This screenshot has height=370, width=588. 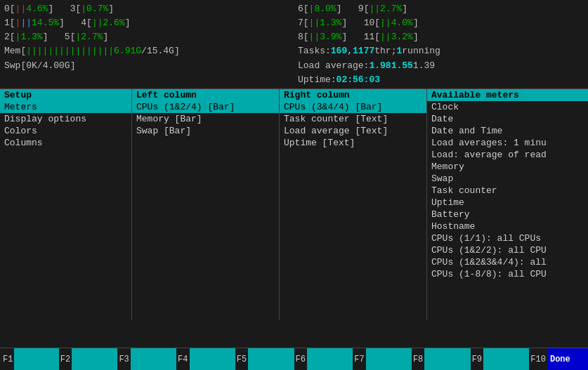 What do you see at coordinates (441, 66) in the screenshot?
I see `load-row: Load average: 1.98 1.55 1.39` at bounding box center [441, 66].